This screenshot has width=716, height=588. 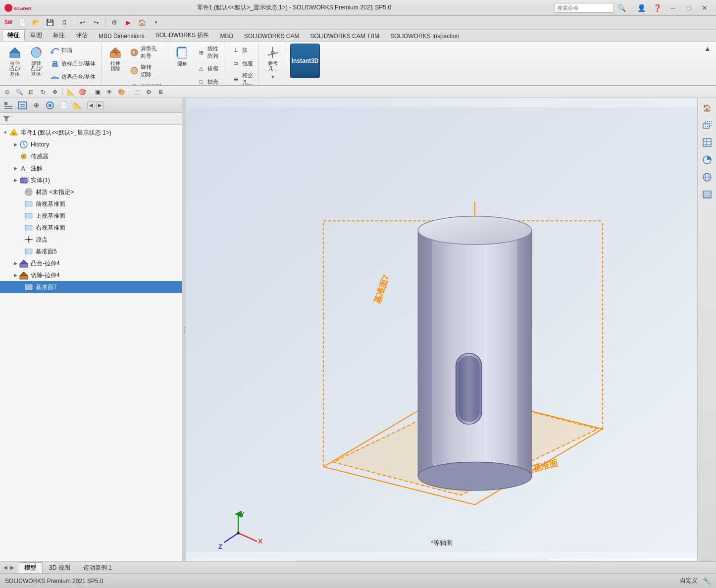 What do you see at coordinates (91, 133) in the screenshot?
I see `tree-item-root: ▼ 零件1 (默认<<默认>_显示状态 1>)` at bounding box center [91, 133].